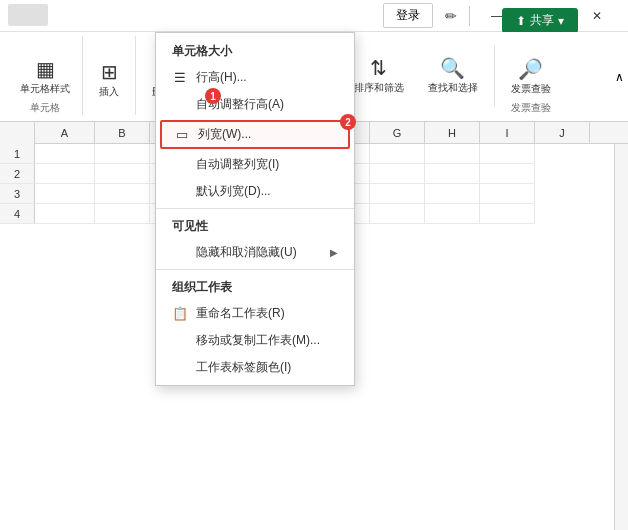 This screenshot has height=530, width=628. What do you see at coordinates (540, 20) in the screenshot?
I see `share-area: ⬆ 共享 ▾` at bounding box center [540, 20].